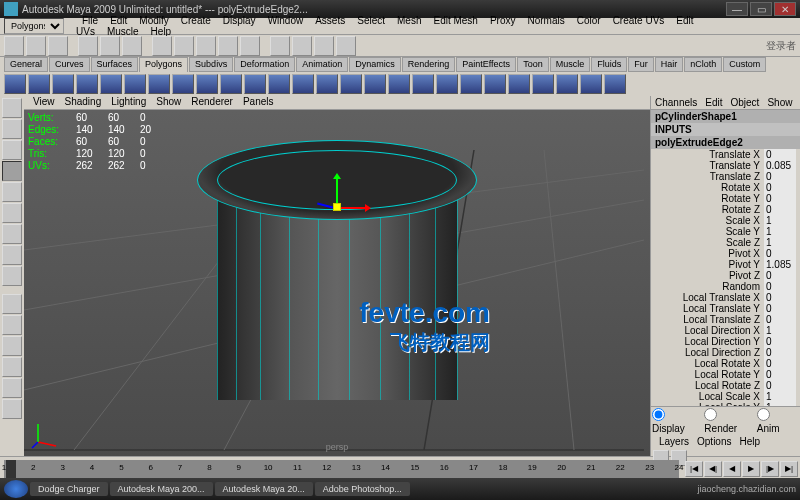  Describe the element at coordinates (154, 20) in the screenshot. I see `menu-modify: Modify` at that location.